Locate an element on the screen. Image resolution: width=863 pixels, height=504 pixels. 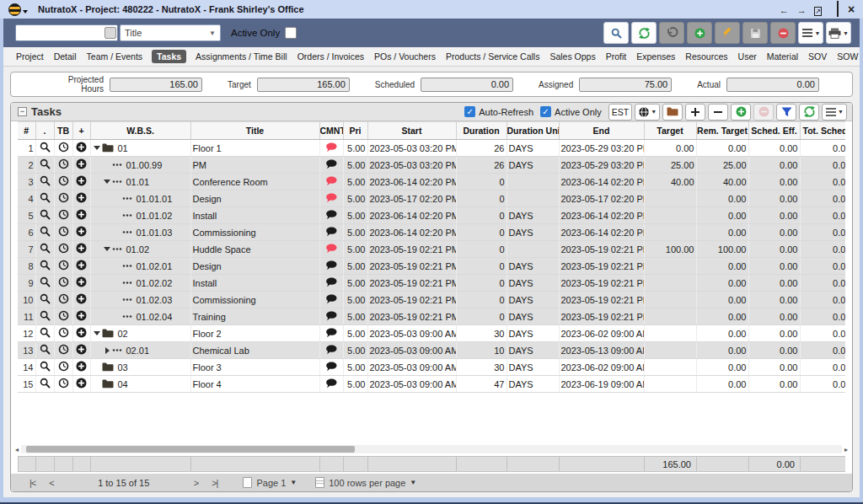
folder-button is located at coordinates (673, 112).